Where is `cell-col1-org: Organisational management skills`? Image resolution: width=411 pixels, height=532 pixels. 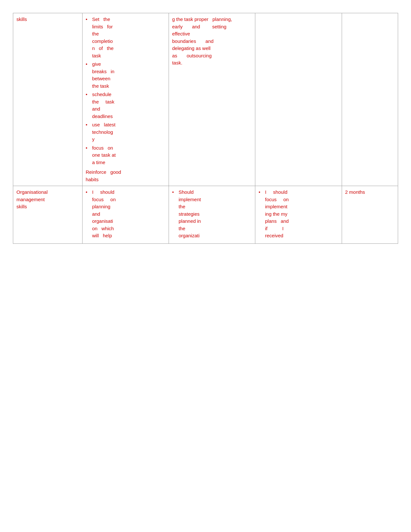 cell-col1-org: Organisational management skills is located at coordinates (48, 215).